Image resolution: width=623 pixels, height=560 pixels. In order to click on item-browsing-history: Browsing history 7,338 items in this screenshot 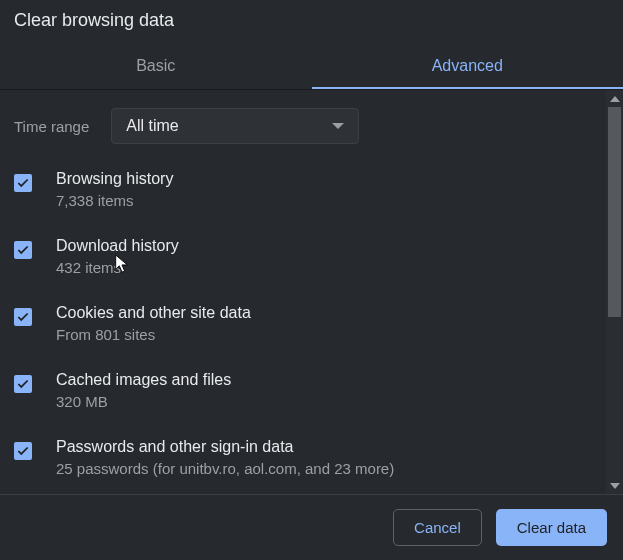, I will do `click(304, 190)`.